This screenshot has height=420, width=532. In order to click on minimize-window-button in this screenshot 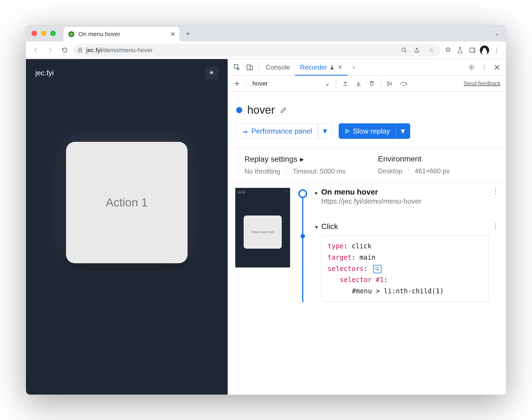, I will do `click(44, 33)`.